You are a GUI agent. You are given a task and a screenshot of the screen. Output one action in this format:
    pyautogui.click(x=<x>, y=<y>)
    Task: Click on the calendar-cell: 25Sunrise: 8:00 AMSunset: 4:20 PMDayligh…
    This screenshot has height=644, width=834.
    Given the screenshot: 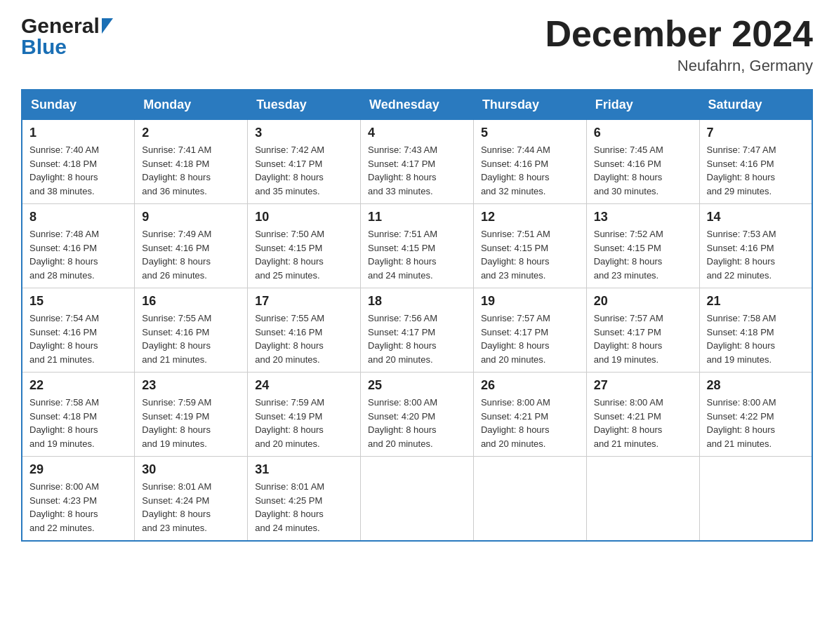 What is the action you would take?
    pyautogui.click(x=417, y=415)
    